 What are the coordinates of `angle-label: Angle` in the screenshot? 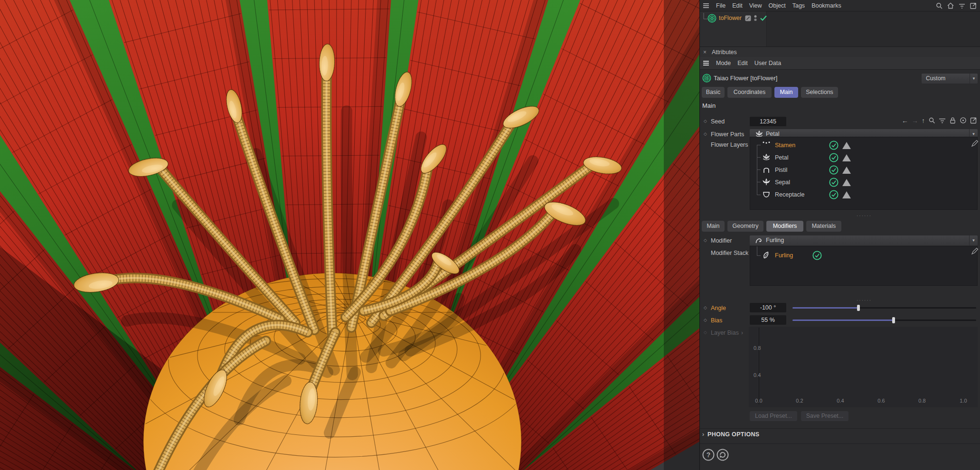 It's located at (718, 308).